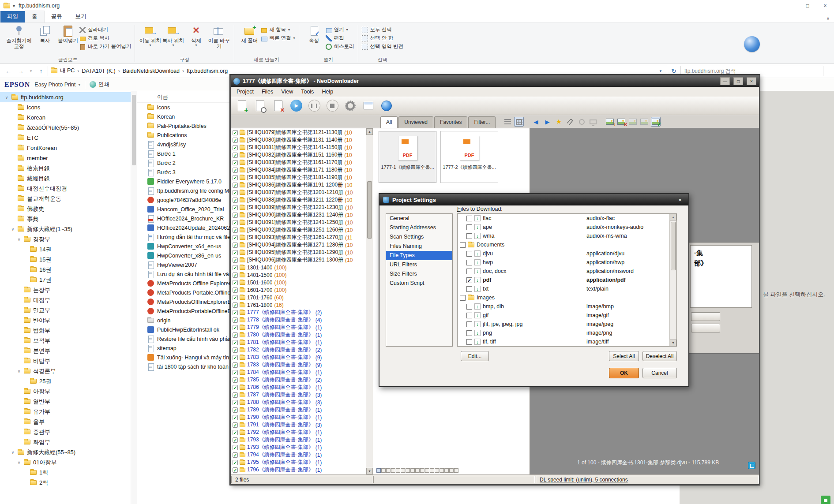  What do you see at coordinates (314, 106) in the screenshot?
I see `pause-download-button` at bounding box center [314, 106].